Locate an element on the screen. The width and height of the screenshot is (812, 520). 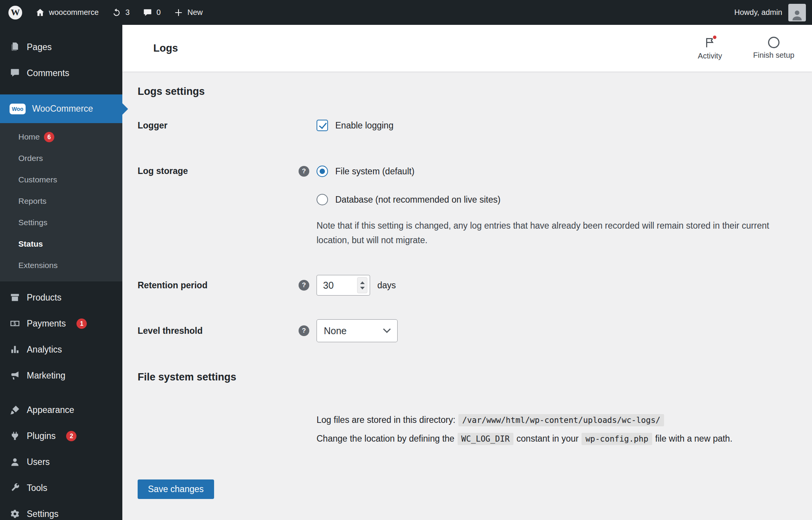
finish-setup-button: Finish setup is located at coordinates (774, 48).